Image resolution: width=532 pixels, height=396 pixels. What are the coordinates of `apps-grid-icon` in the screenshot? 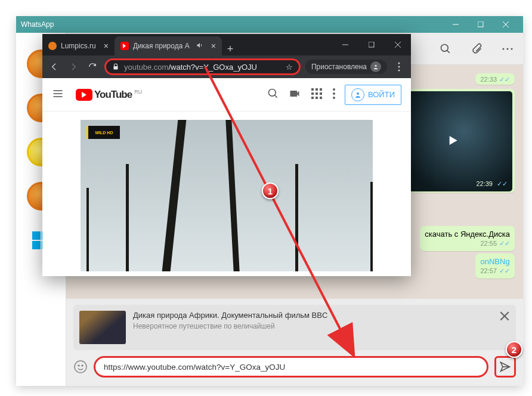 It's located at (317, 95).